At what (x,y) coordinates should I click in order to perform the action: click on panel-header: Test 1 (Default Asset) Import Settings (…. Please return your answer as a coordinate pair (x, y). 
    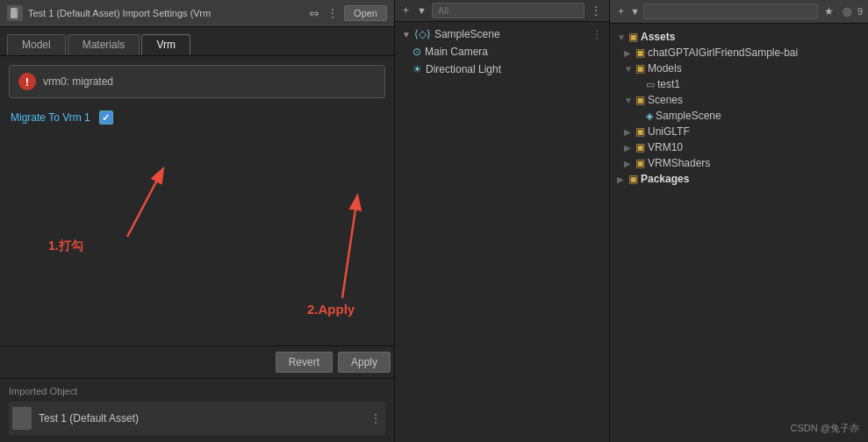
    Looking at the image, I should click on (197, 14).